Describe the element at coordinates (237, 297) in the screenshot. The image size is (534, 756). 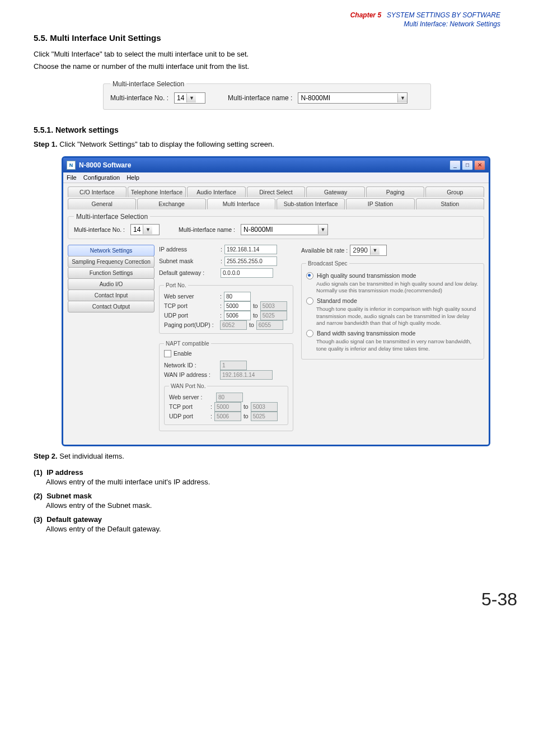
I see `web-server-input: 80` at that location.